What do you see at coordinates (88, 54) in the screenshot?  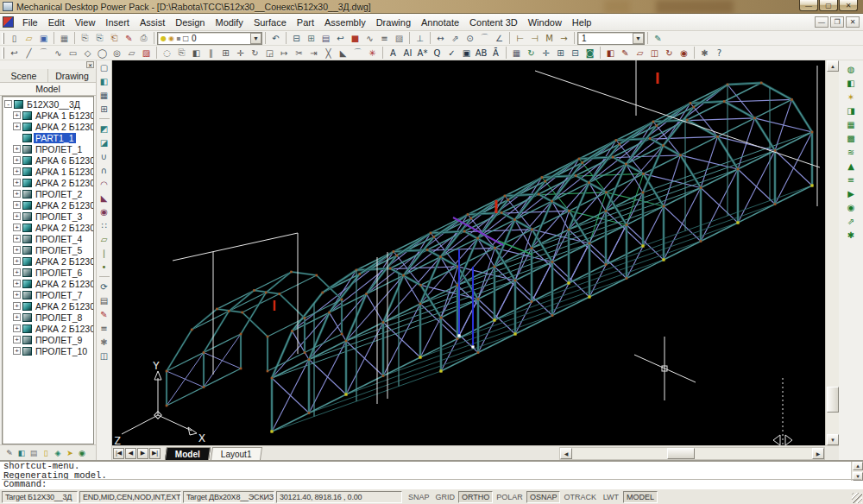 I see `polygon-button: ◇` at bounding box center [88, 54].